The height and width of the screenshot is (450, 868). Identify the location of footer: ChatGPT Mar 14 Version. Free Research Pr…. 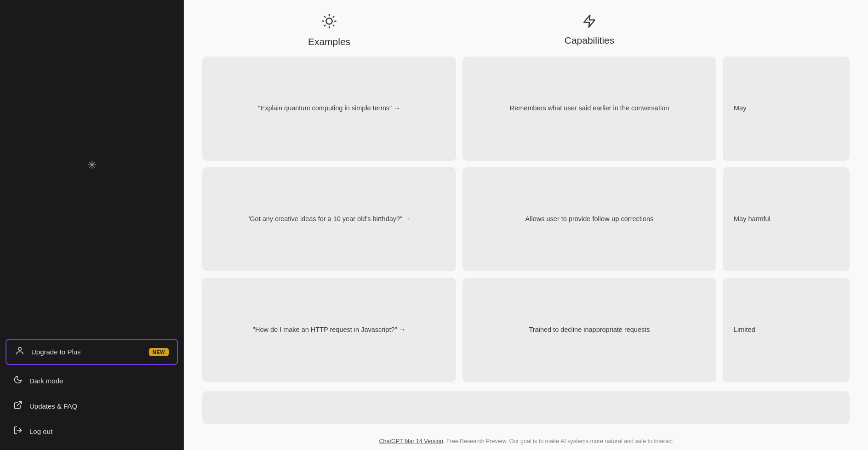
(526, 443).